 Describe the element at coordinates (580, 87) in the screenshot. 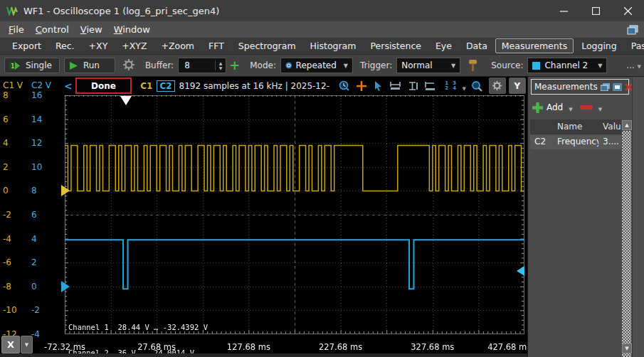

I see `measurements-panel-header: Measurements` at that location.